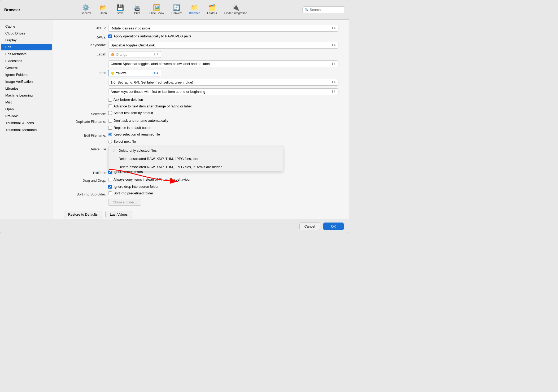 The image size is (558, 392). I want to click on sidebar-item-preview: Preview, so click(27, 116).